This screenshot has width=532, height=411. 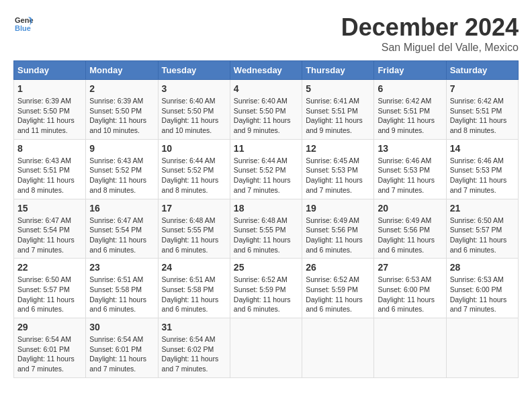 I want to click on day-number: 30, so click(x=122, y=327).